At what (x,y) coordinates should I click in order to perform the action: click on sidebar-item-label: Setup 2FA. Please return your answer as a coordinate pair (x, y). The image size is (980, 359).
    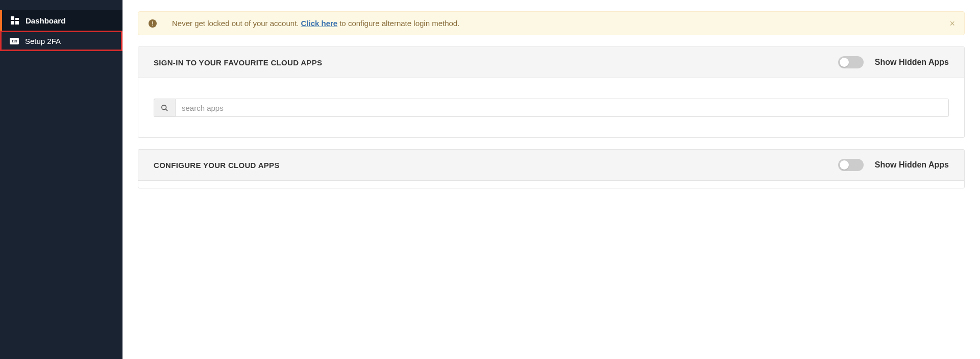
    Looking at the image, I should click on (43, 41).